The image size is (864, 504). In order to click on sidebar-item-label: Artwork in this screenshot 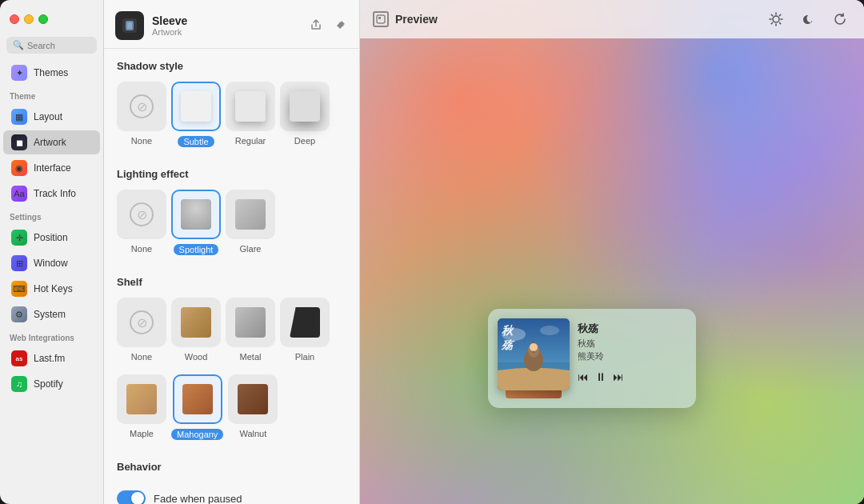, I will do `click(50, 142)`.